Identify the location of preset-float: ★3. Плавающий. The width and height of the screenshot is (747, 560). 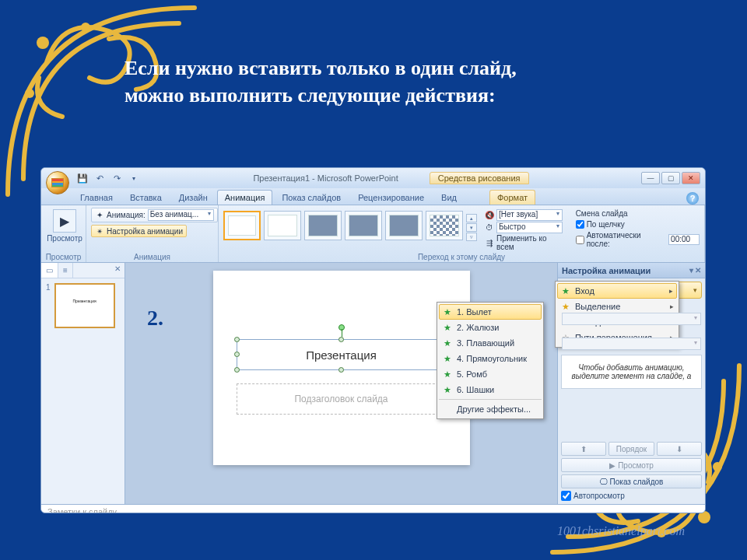
(490, 343).